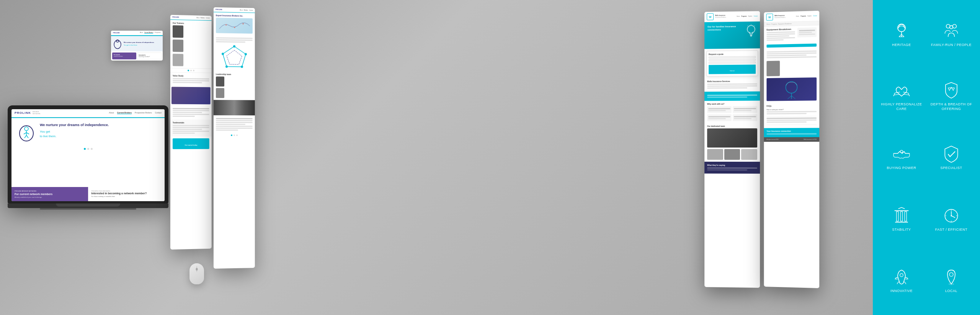 Image resolution: width=980 pixels, height=315 pixels. Describe the element at coordinates (26, 132) in the screenshot. I see `hero-icon` at that location.